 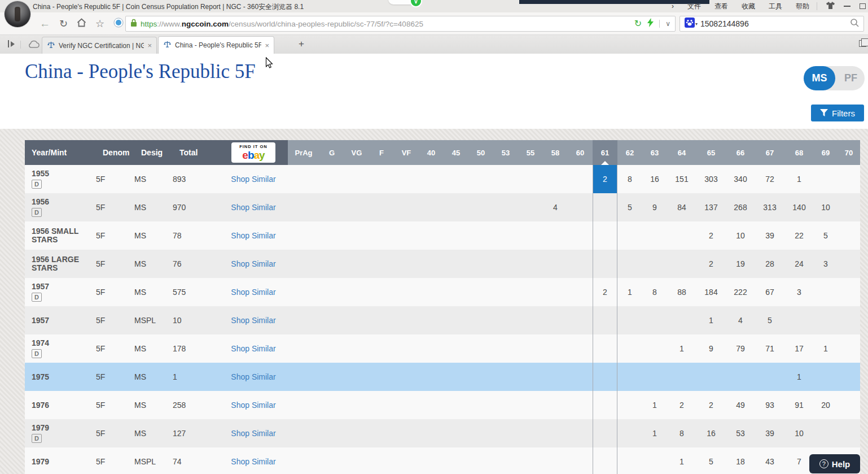 What do you see at coordinates (60, 236) in the screenshot?
I see `year-mint-cell: 1956 SMALL STARS` at bounding box center [60, 236].